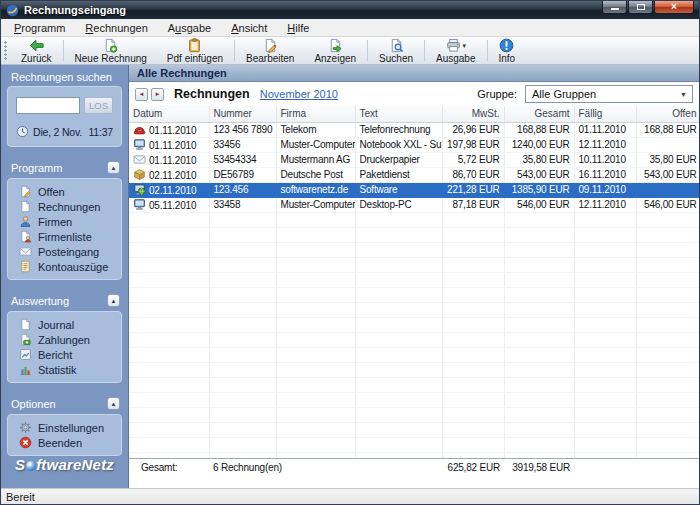  Describe the element at coordinates (414, 174) in the screenshot. I see `invoice-row: 02.11.2010DE56789Deutsche PostPaketdiens…` at that location.